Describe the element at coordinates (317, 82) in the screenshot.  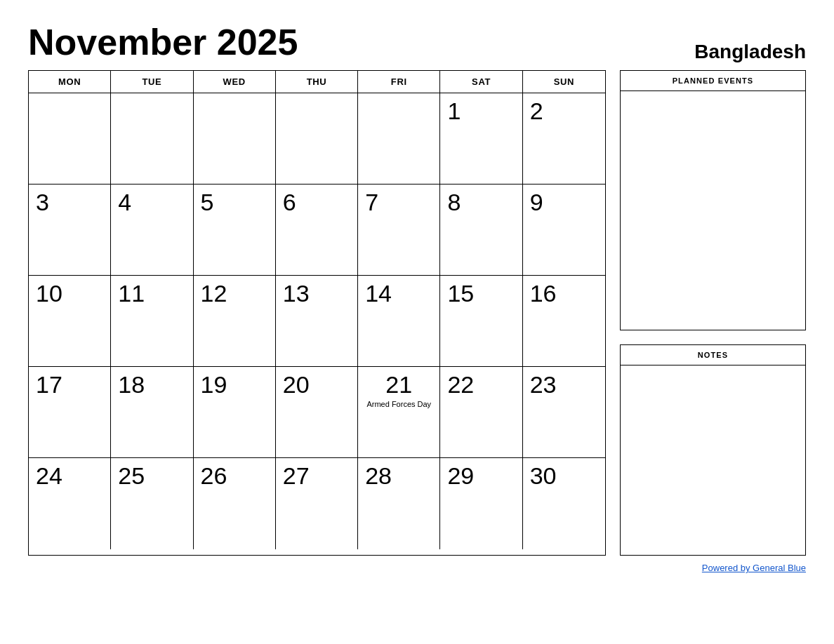
I see `calendar-header: MONTUEWEDTHUFRISATSUN` at that location.